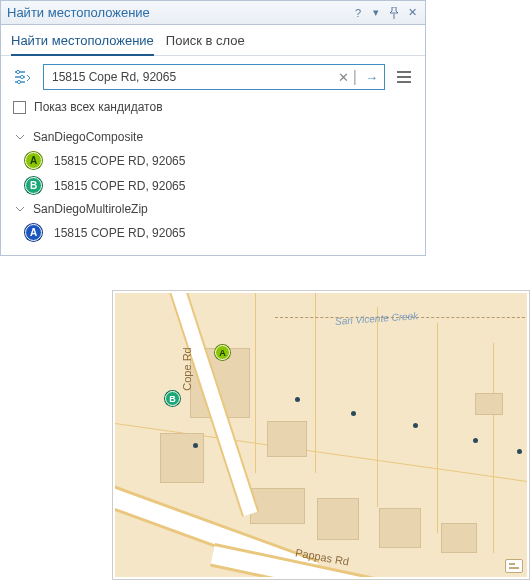 The height and width of the screenshot is (582, 530). I want to click on search-toolbar: ✕ | →, so click(213, 77).